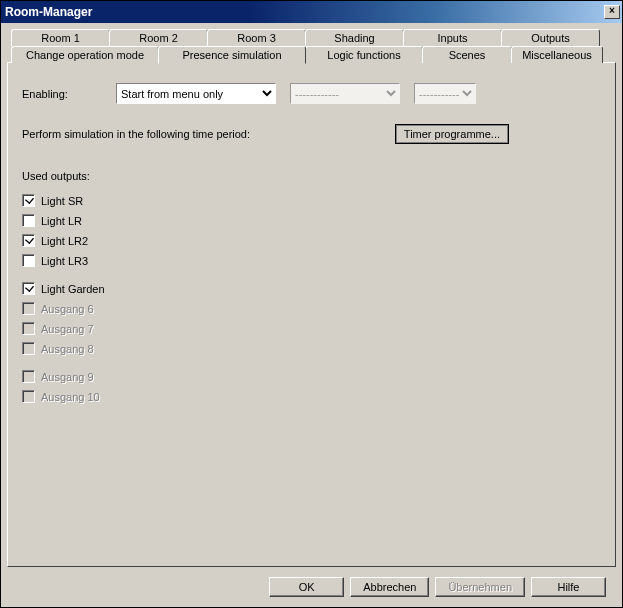 This screenshot has height=608, width=623. What do you see at coordinates (312, 176) in the screenshot?
I see `used-outputs-label: Used outputs:` at bounding box center [312, 176].